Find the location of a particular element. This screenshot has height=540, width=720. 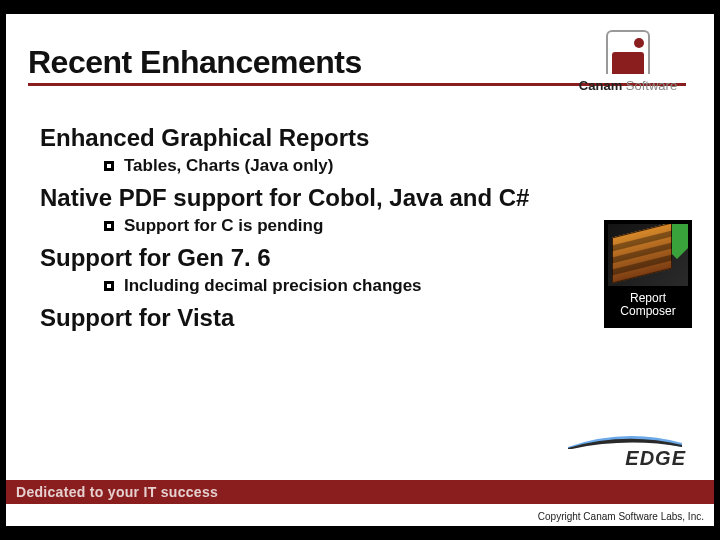

copyright-text: Copyright Canam Software Labs, Inc. is located at coordinates (621, 516).